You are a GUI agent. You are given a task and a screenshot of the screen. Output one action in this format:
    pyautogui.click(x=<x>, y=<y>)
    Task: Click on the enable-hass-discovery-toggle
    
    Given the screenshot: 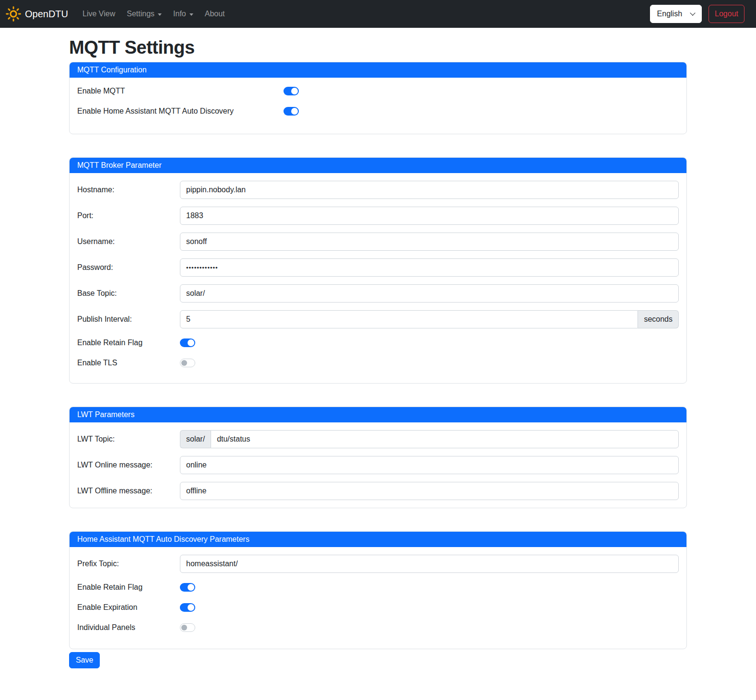 What is the action you would take?
    pyautogui.click(x=291, y=111)
    